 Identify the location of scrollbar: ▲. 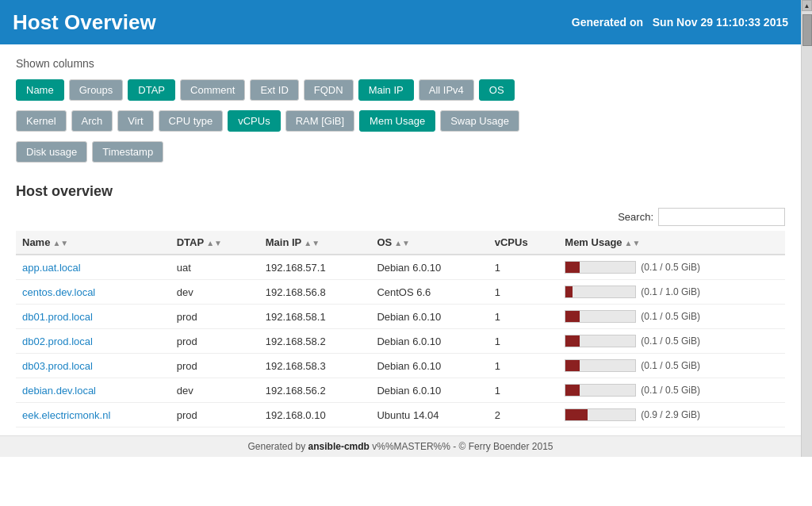
(806, 228).